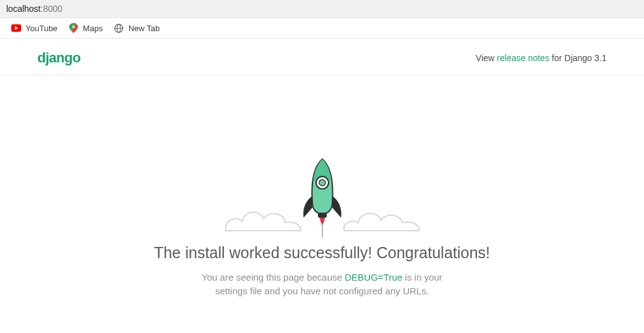  What do you see at coordinates (273, 277) in the screenshot?
I see `subtext-part1: You are seeing this page because` at bounding box center [273, 277].